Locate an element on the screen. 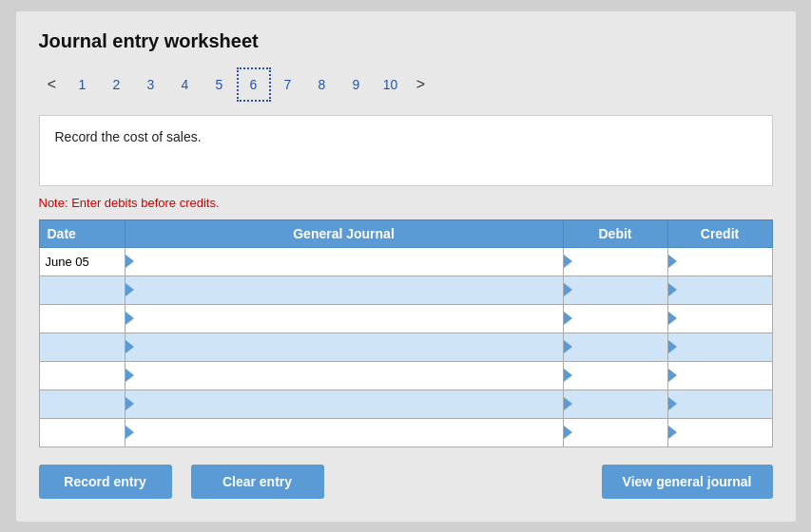 This screenshot has width=811, height=532. description-box: Record the cost of sales. is located at coordinates (406, 150).